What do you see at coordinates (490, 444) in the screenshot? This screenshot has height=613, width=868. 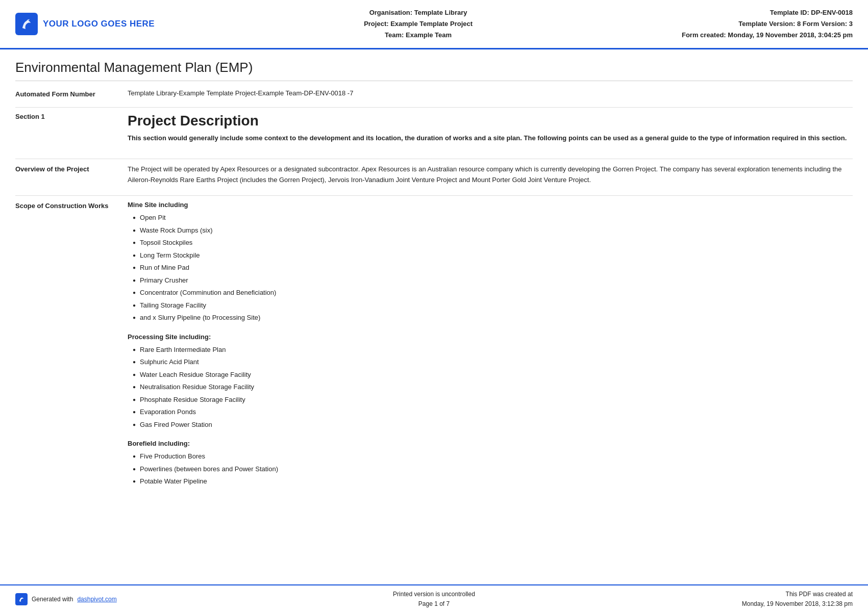 I see `borefield-subtitle: Borefield including:` at bounding box center [490, 444].